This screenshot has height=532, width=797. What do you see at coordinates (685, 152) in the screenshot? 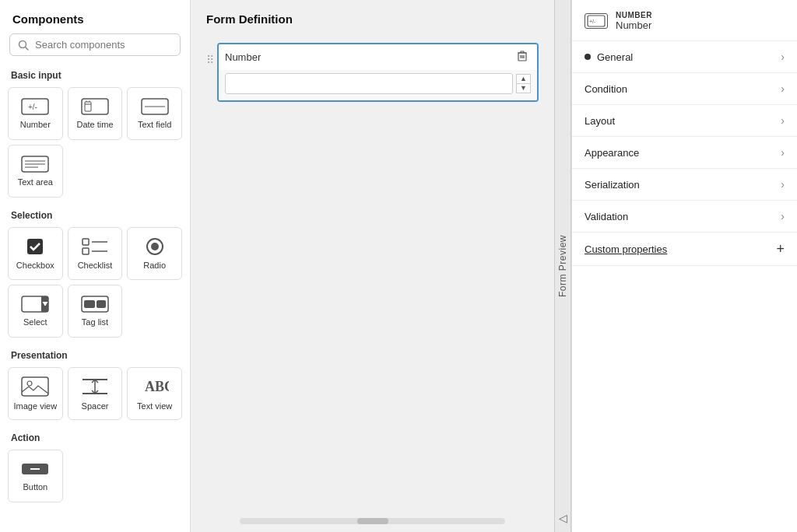
I see `section-appearance-row: Appearance ›` at bounding box center [685, 152].